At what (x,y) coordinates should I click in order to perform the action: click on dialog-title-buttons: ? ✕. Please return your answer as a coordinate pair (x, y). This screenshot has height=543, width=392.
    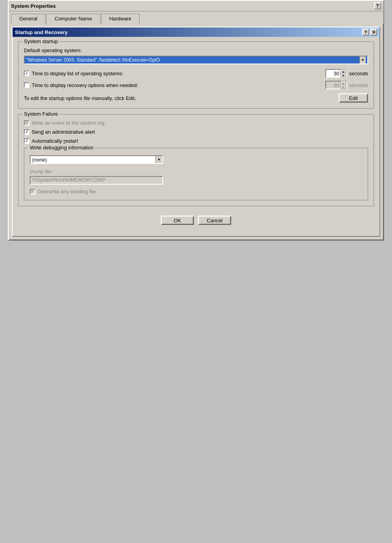
    Looking at the image, I should click on (370, 32).